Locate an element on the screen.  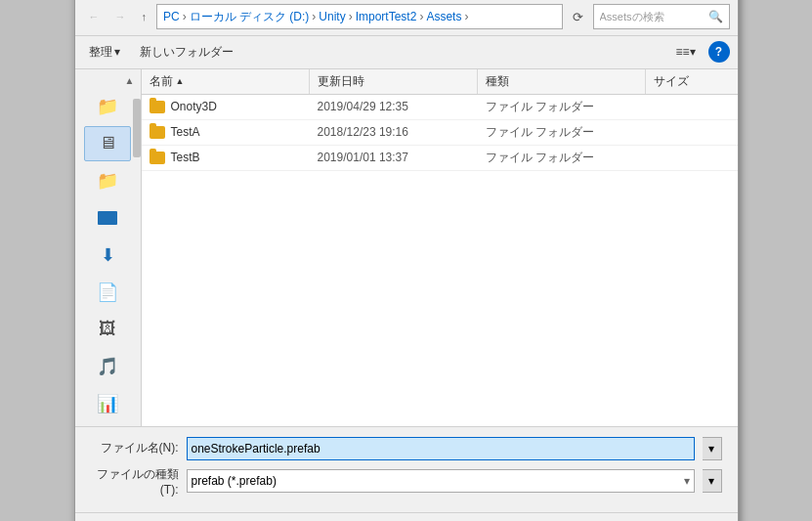
breadcrumb: PC › ローカル ディスク (D:) › Unity › ImportTest… is located at coordinates (360, 17).